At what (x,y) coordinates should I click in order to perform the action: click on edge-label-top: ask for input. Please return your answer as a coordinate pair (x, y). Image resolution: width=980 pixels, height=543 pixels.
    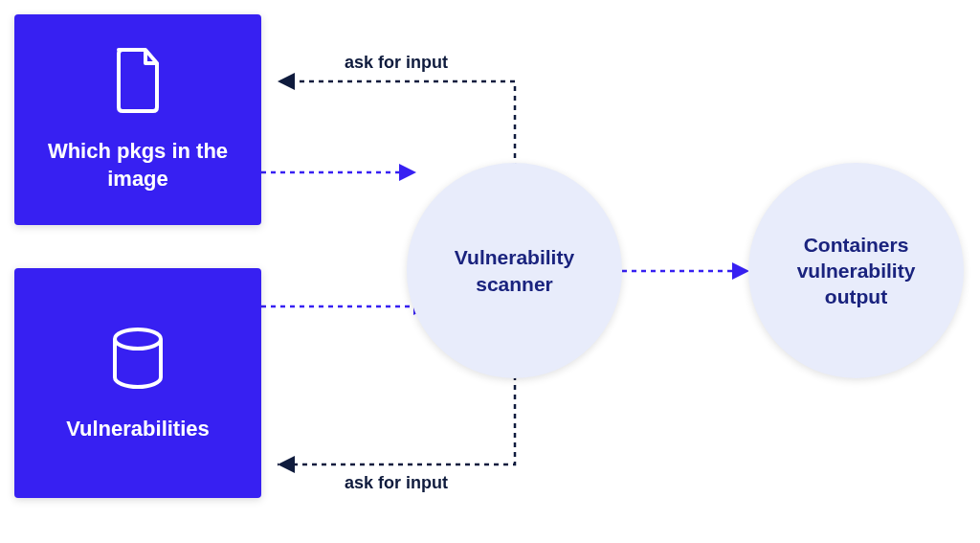
    Looking at the image, I should click on (396, 63).